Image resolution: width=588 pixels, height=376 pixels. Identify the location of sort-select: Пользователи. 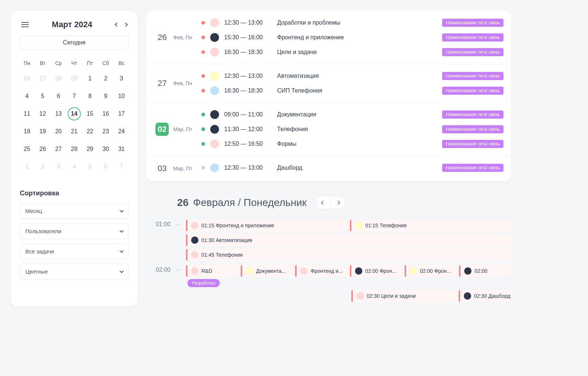
(74, 231).